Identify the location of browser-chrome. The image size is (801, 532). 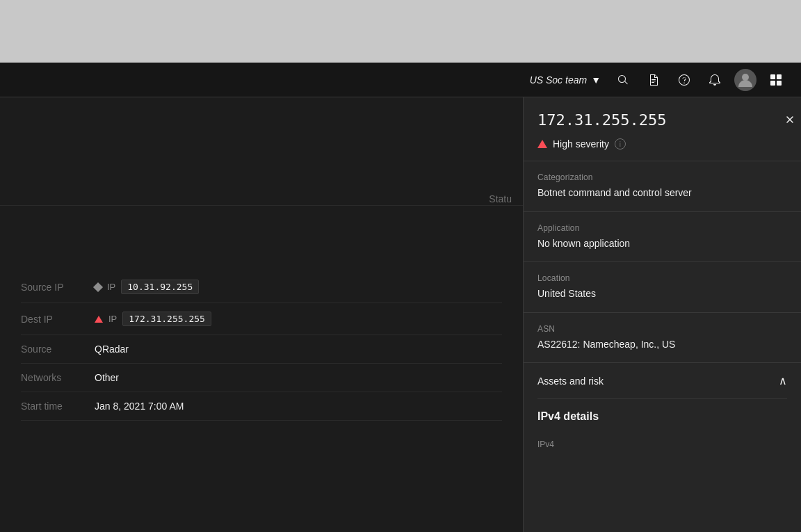
(400, 31).